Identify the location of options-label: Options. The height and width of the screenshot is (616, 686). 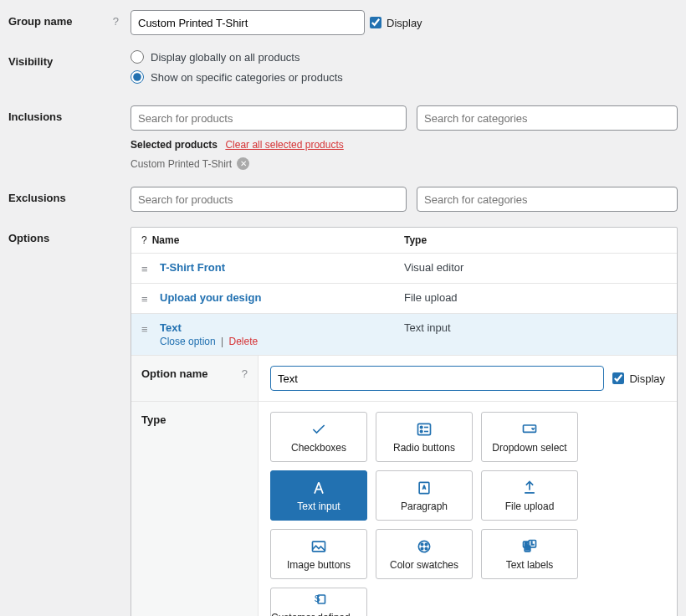
(28, 238).